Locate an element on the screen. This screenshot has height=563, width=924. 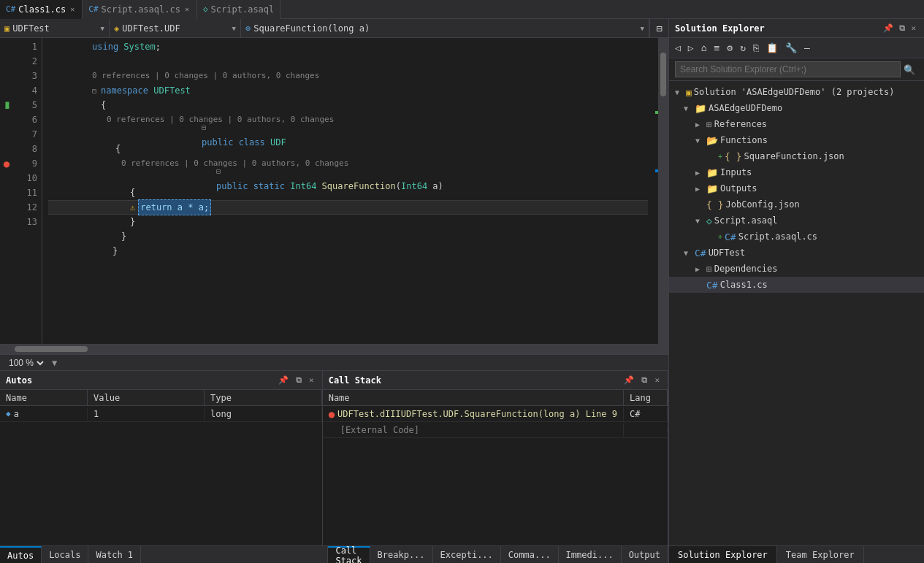
jobconfig-icon: { } is located at coordinates (714, 204).